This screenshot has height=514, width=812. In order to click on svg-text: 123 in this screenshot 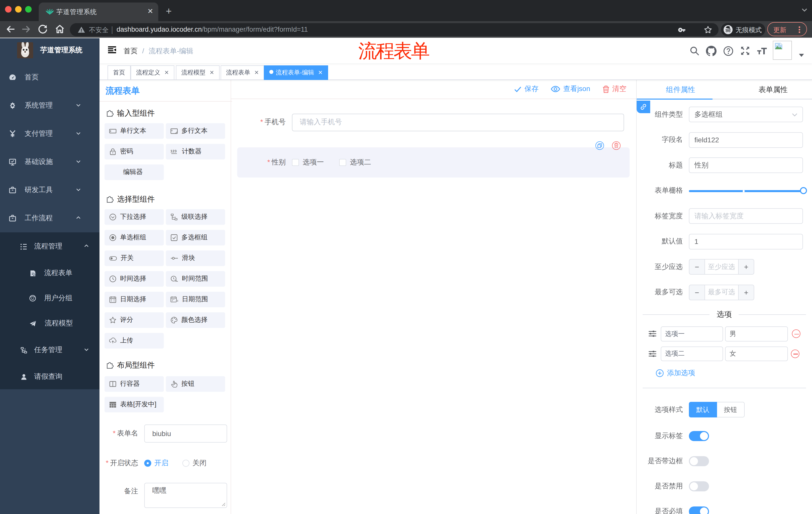, I will do `click(173, 151)`.